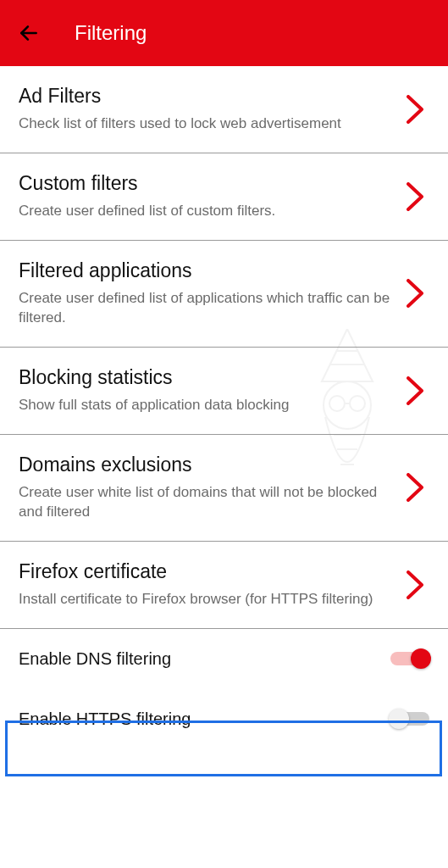 This screenshot has width=448, height=868. What do you see at coordinates (210, 109) in the screenshot?
I see `item-text: Ad Filters Check list of filters used to…` at bounding box center [210, 109].